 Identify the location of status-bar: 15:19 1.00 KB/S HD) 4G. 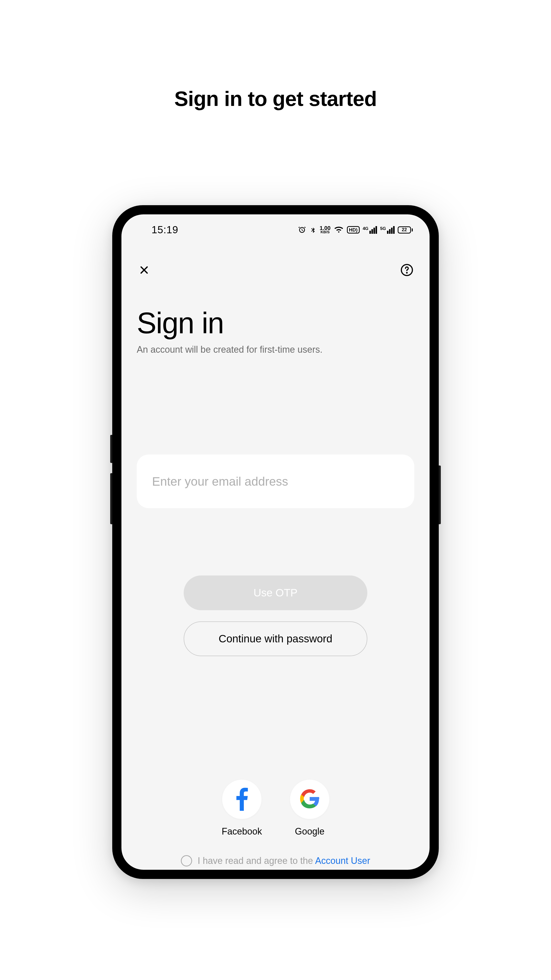
(275, 228).